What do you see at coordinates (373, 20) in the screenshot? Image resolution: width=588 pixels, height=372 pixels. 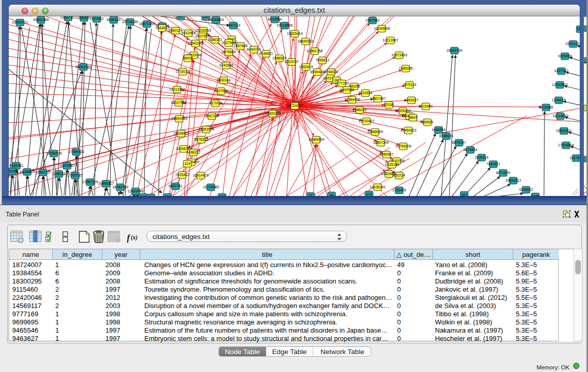 I see `svg-text: 2687682` at bounding box center [373, 20].